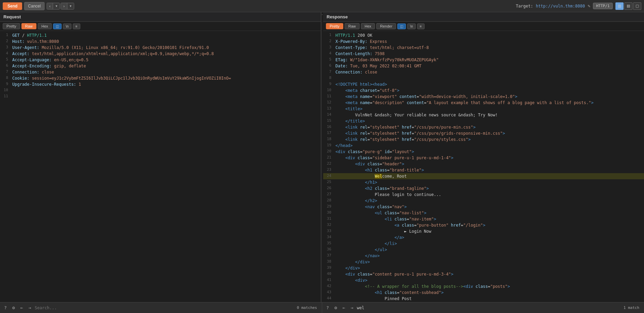  Describe the element at coordinates (161, 42) in the screenshot. I see `request-line-2: 2 Host: vuln.thm:8080` at that location.